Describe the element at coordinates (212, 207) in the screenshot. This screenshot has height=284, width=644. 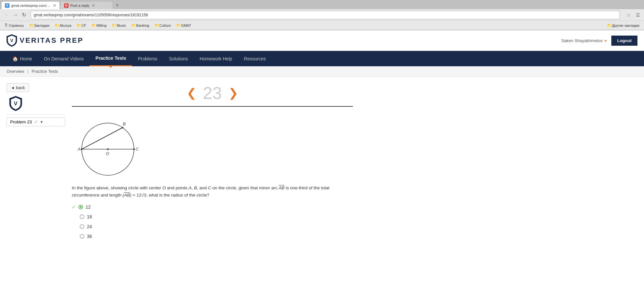
I see `answer-choice-12: ✓ 12` at that location.